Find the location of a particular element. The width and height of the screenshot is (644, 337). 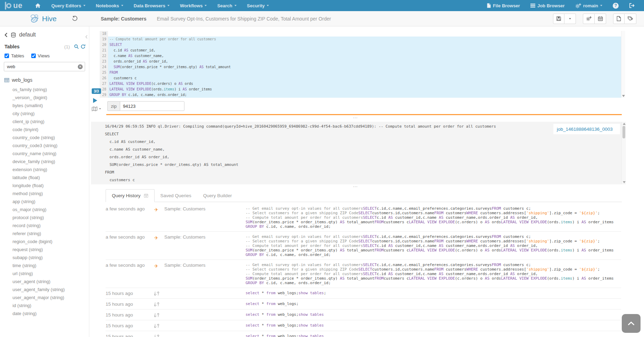

nav-menu-data-browsers: Data Browsers is located at coordinates (151, 6).